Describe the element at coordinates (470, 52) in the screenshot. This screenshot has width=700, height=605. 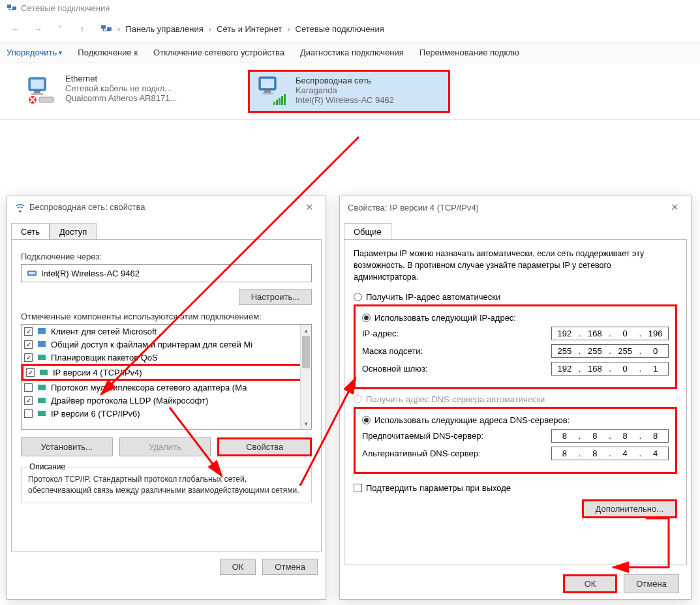
I see `rename-action: Переименование подклю` at that location.